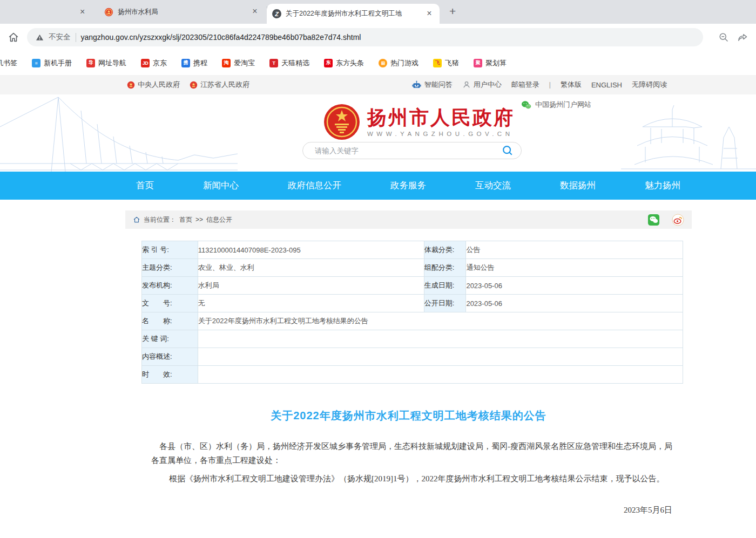 The width and height of the screenshot is (756, 538). I want to click on search-input, so click(402, 151).